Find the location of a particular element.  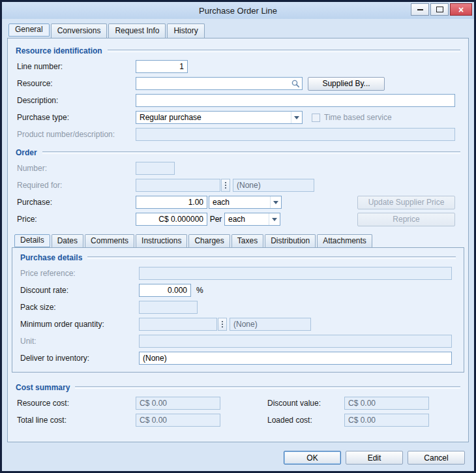

product-number-row: Product number/description: is located at coordinates (238, 134).